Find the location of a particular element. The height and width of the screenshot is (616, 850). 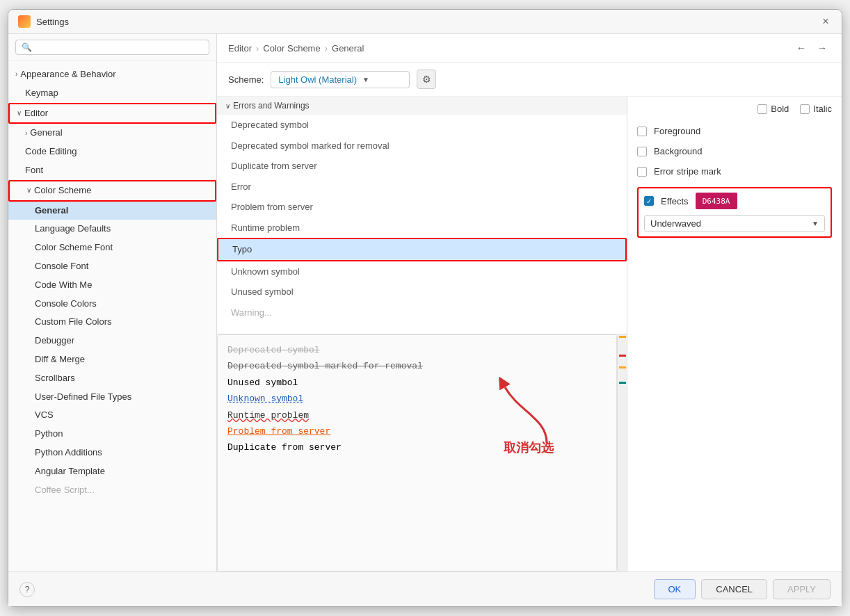

preview-line-runtime: Runtime problem is located at coordinates (417, 416).